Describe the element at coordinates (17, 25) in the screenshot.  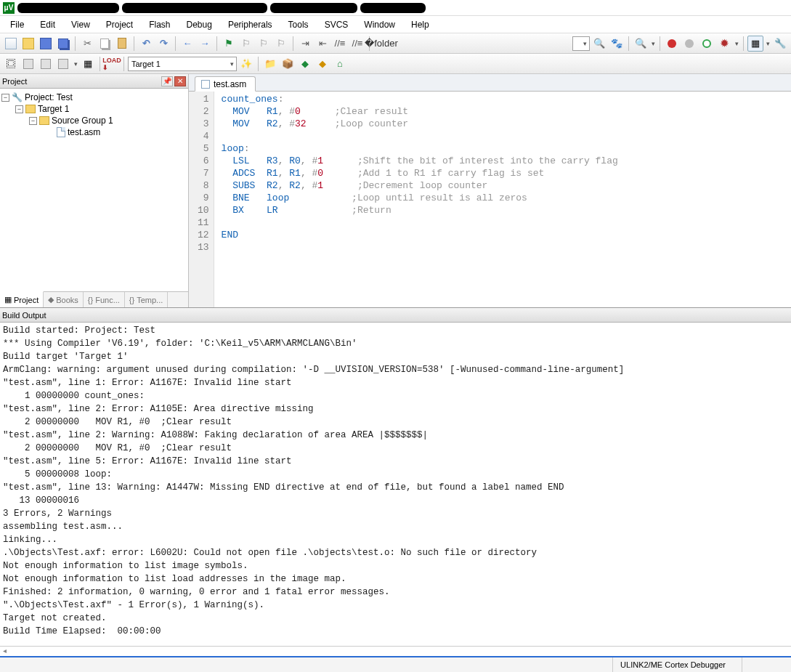
I see `menu-file: File` at that location.